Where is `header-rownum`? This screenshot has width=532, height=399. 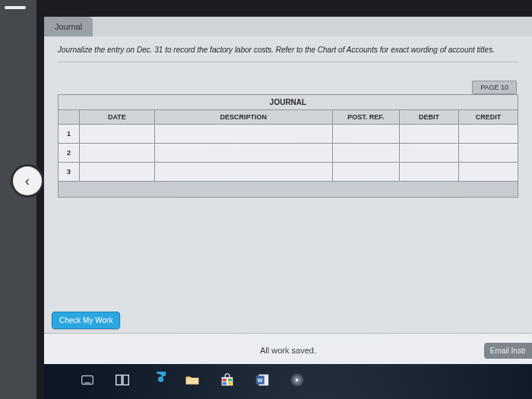 header-rownum is located at coordinates (69, 117).